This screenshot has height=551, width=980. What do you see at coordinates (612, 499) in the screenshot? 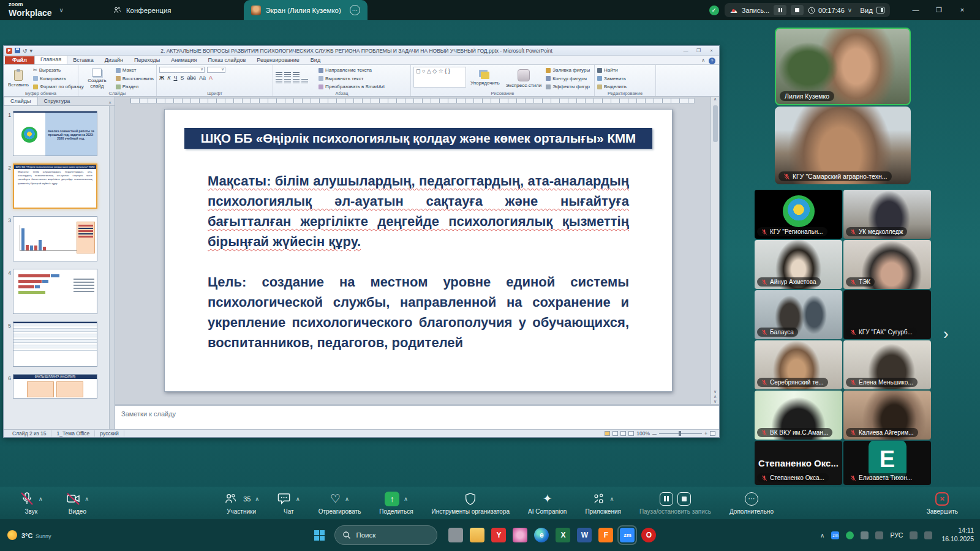
I see `apps-chevron-icon: ∧` at bounding box center [612, 499].